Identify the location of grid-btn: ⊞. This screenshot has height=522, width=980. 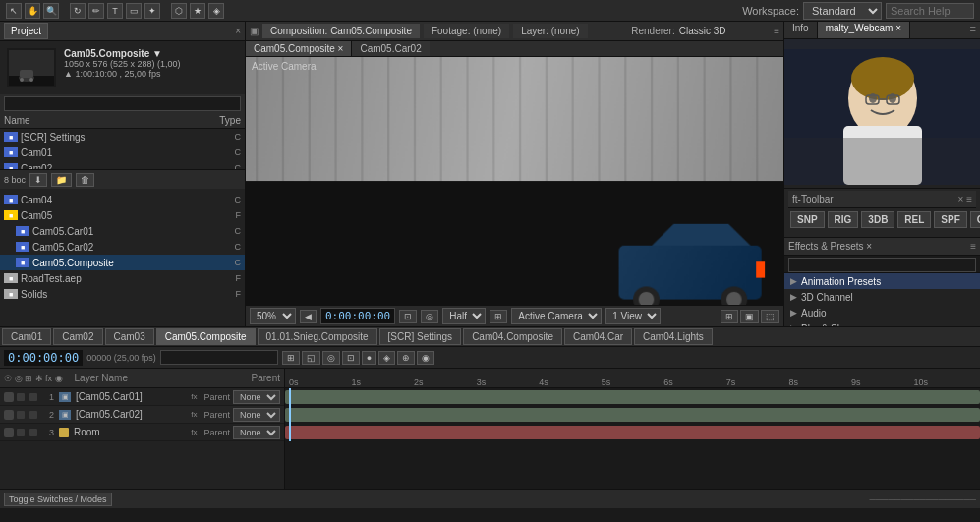
(729, 317).